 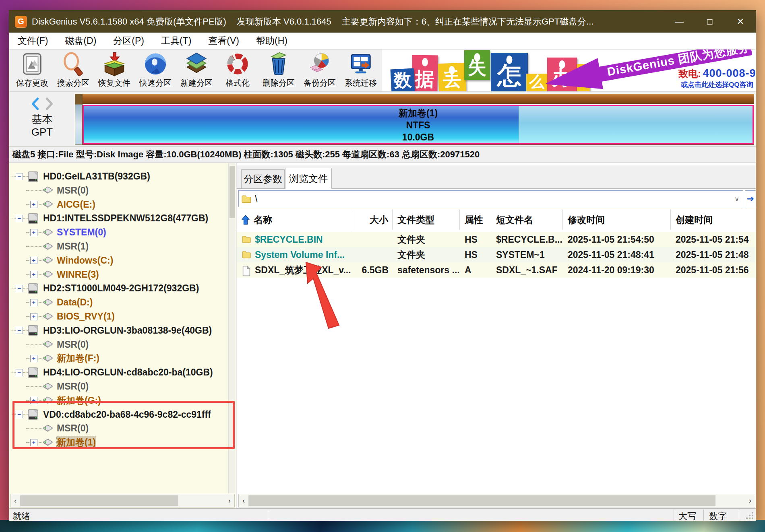 I want to click on desktop-wallpaper-strip, so click(x=382, y=526).